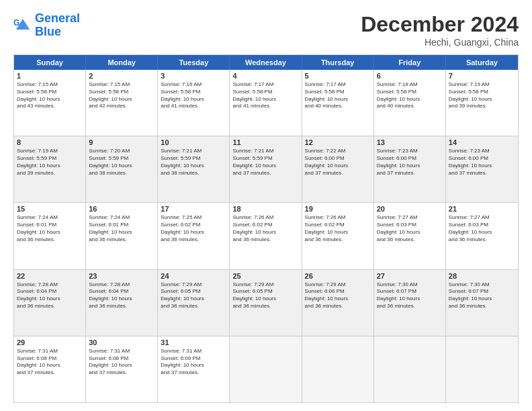 This screenshot has height=411, width=532. Describe the element at coordinates (193, 369) in the screenshot. I see `cell-dec-31: 31 Sunrise: 7:31 AMSunset: 6:09 PMDaylig…` at that location.